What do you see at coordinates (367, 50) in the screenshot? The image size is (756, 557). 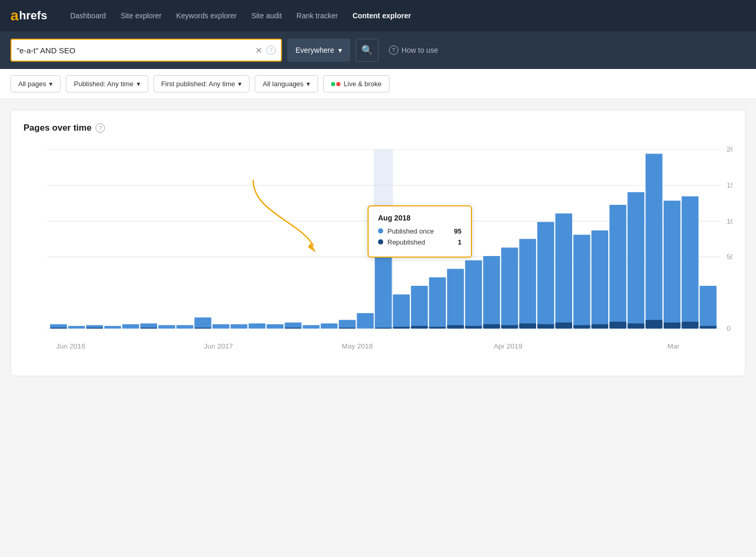 I see `search-button: 🔍` at bounding box center [367, 50].